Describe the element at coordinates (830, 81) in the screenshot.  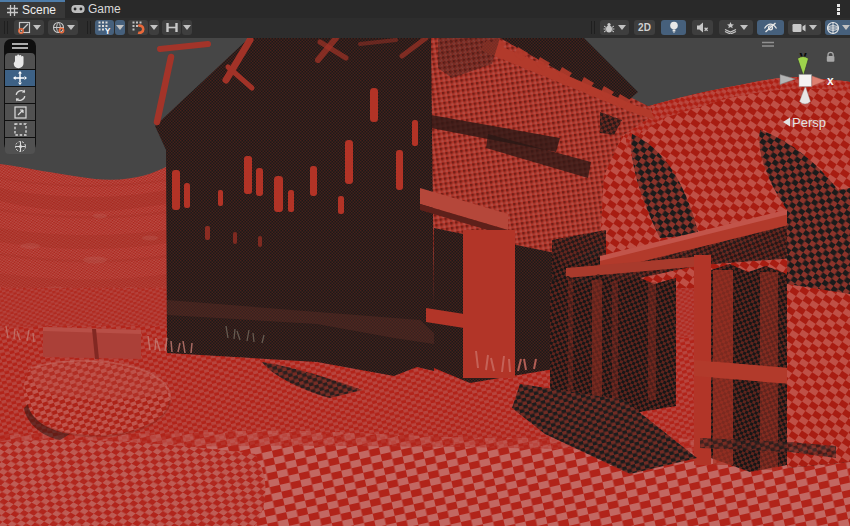
I see `svg-text: x` at that location.